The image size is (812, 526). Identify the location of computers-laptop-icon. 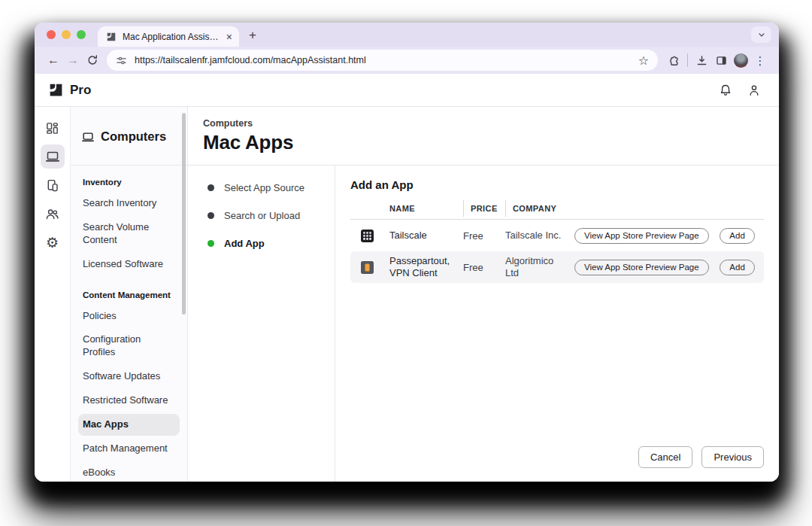
(88, 137).